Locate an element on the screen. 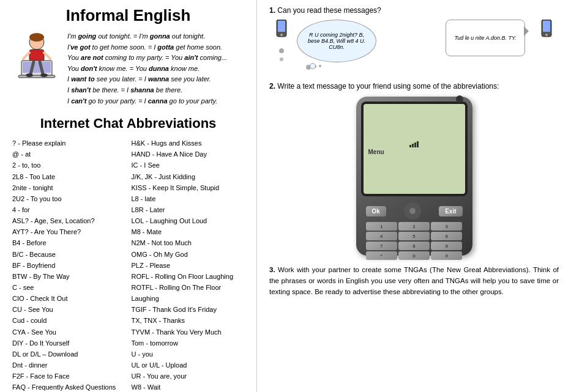  phone-bottom-row: Ok Exit is located at coordinates (414, 211).